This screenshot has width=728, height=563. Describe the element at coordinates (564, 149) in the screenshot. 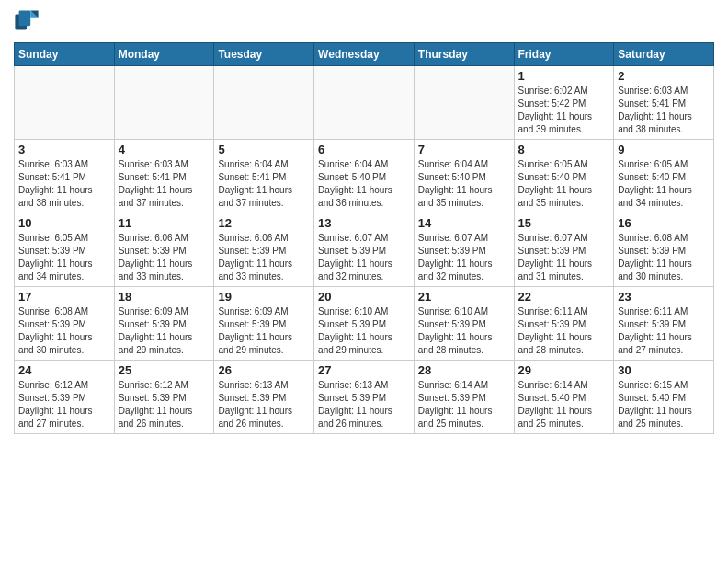

I see `day-number: 8` at that location.